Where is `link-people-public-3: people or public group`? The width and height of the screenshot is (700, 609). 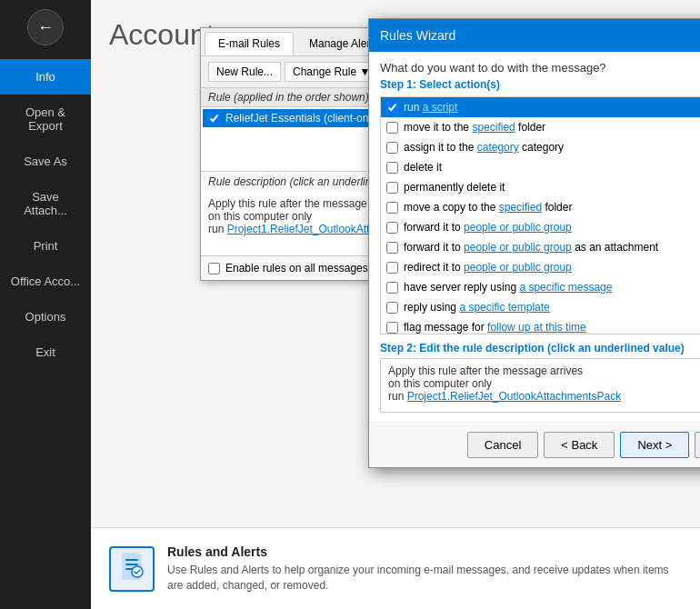
link-people-public-3: people or public group is located at coordinates (518, 267).